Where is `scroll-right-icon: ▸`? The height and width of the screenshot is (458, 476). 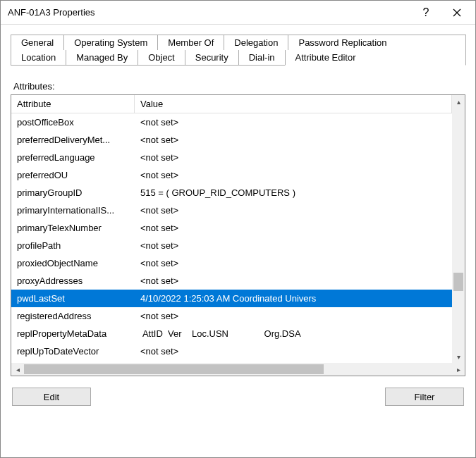
scroll-right-icon: ▸ is located at coordinates (458, 369).